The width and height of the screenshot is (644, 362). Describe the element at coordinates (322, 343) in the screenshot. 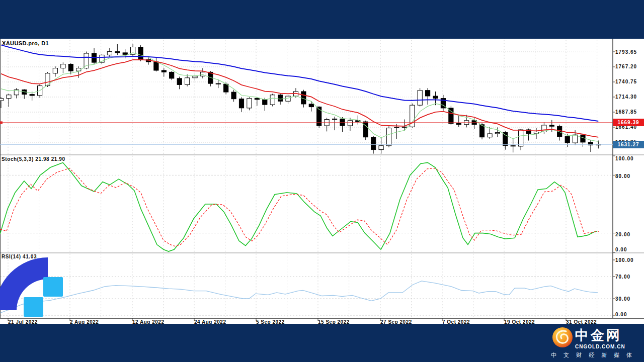

I see `bottom-navy-bar: 中金网 CNGOLD.COM.CN 中 文 财 经 新 媒 体` at that location.